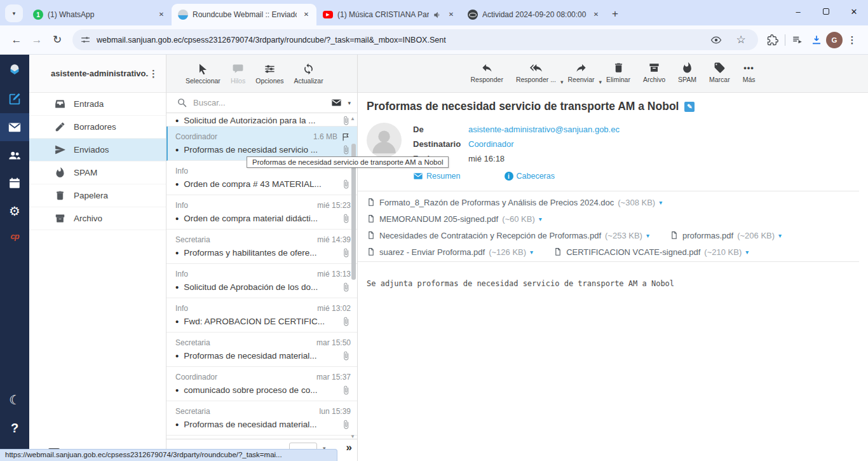  I want to click on folder-item: Borradores, so click(98, 127).